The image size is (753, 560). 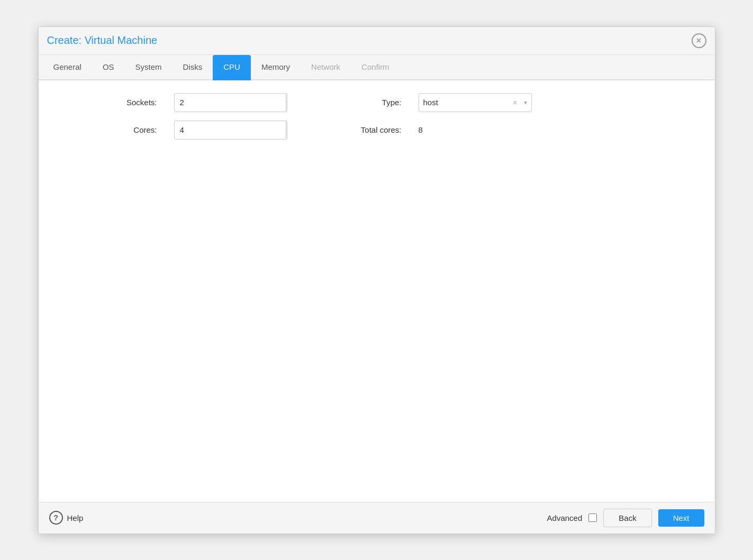 What do you see at coordinates (565, 518) in the screenshot?
I see `advanced-label: Advanced` at bounding box center [565, 518].